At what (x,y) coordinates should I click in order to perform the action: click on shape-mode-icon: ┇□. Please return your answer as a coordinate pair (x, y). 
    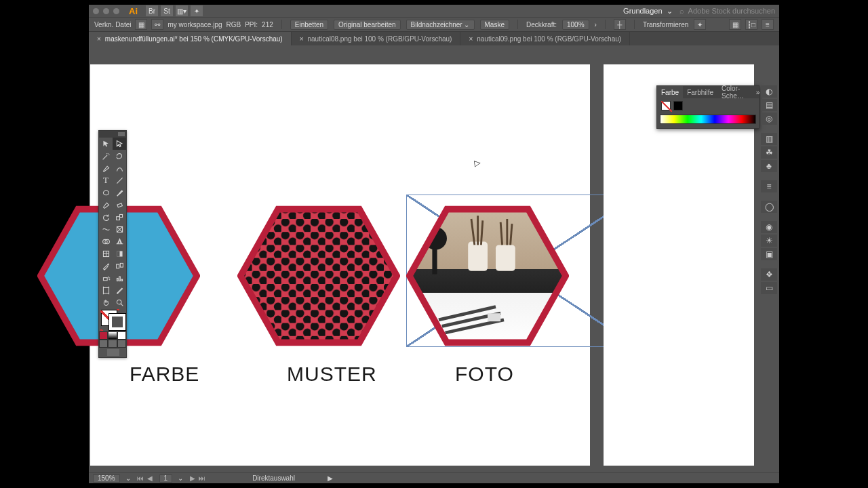
    Looking at the image, I should click on (751, 24).